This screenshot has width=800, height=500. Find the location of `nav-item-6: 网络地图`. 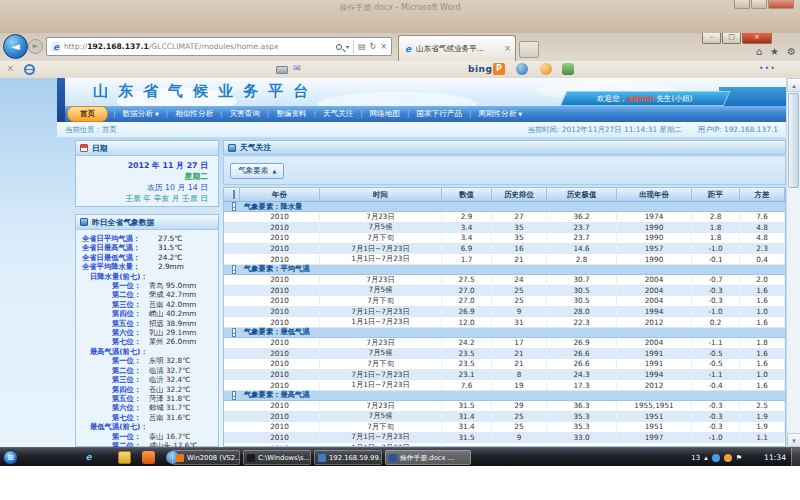

nav-item-6: 网络地图 is located at coordinates (385, 114).